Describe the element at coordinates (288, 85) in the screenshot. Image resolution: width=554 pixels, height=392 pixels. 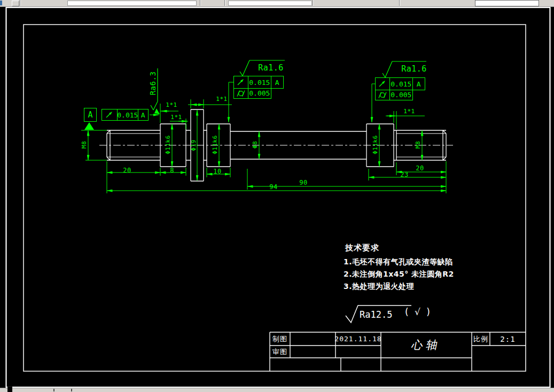
I see `surface-roughness-icon` at that location.